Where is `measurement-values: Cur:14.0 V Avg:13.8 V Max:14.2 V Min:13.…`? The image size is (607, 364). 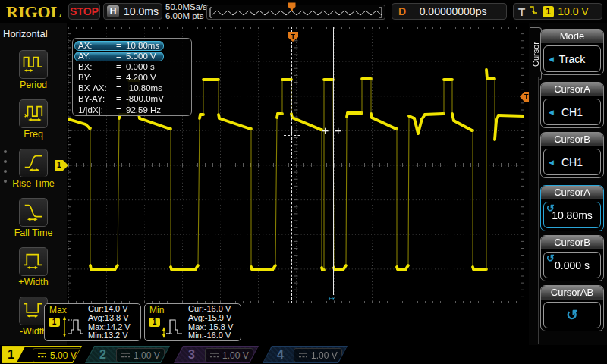 measurement-values: Cur:14.0 V Avg:13.8 V Max:14.2 V Min:13.… is located at coordinates (109, 323).